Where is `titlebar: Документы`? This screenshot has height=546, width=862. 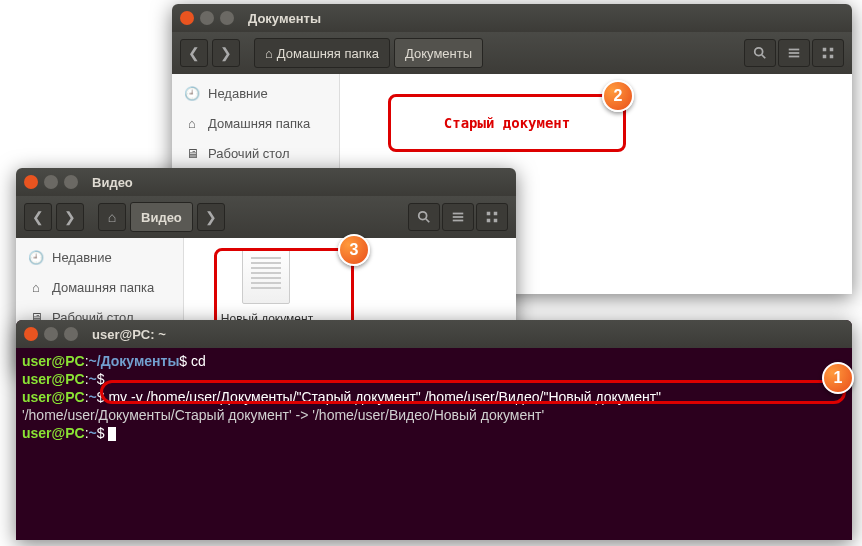 titlebar: Документы is located at coordinates (512, 18).